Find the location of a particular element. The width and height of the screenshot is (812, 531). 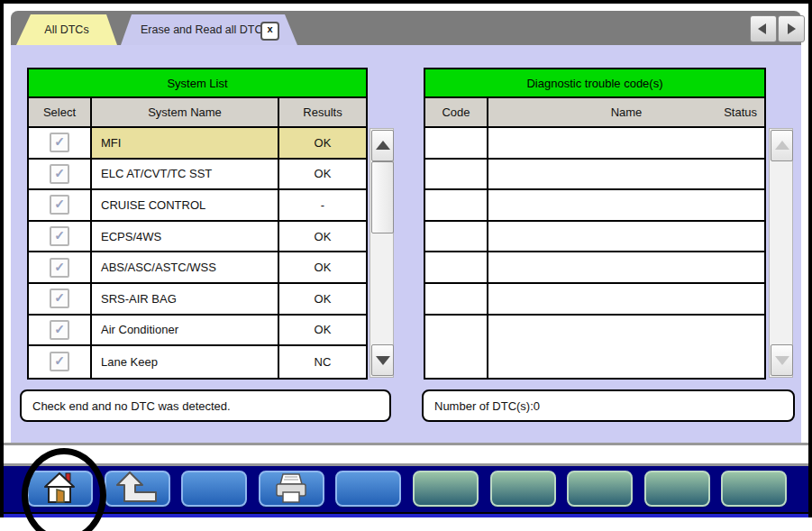

system-name-cell: ELC AT/CVT/TC SST is located at coordinates (186, 175).